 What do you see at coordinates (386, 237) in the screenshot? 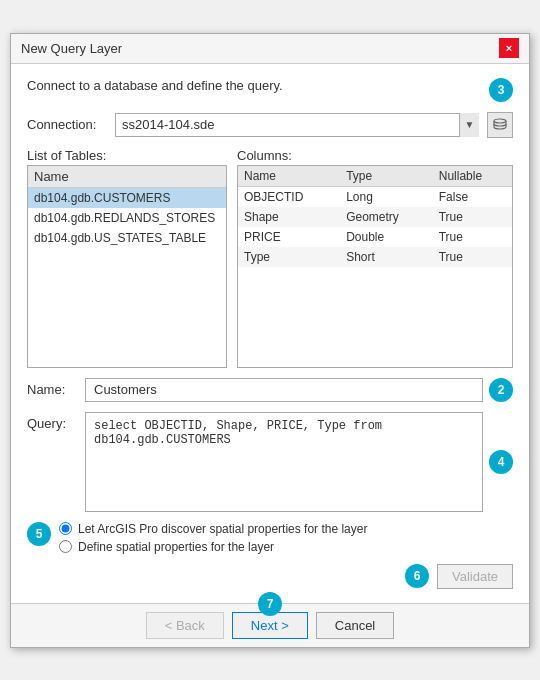
I see `col-type: Double` at bounding box center [386, 237].